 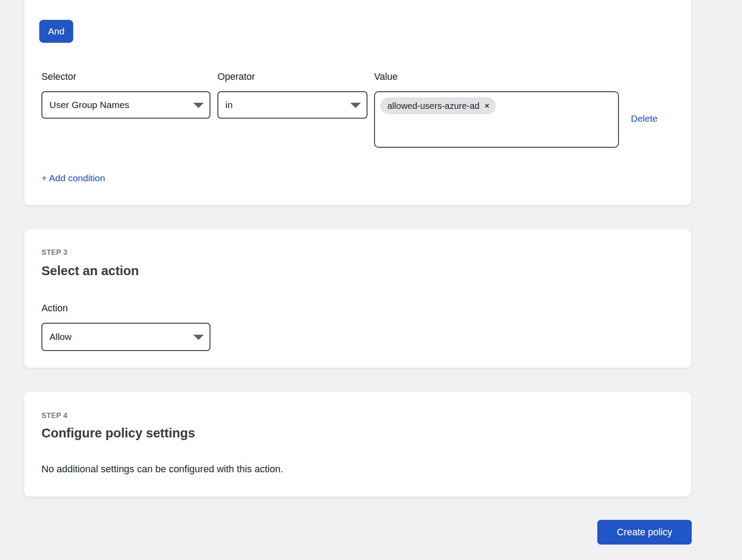 What do you see at coordinates (162, 469) in the screenshot?
I see `step4-description: No additional settings can be configured…` at bounding box center [162, 469].